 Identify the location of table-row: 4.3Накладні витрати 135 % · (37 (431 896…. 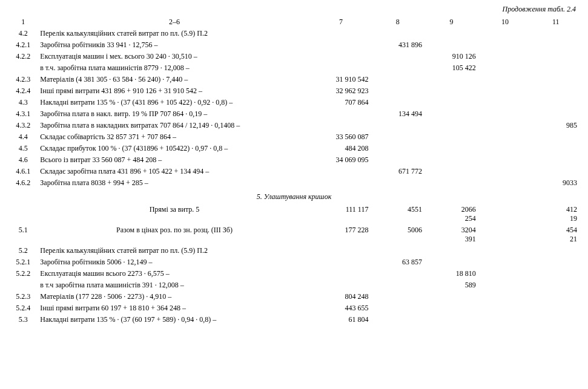
(294, 103).